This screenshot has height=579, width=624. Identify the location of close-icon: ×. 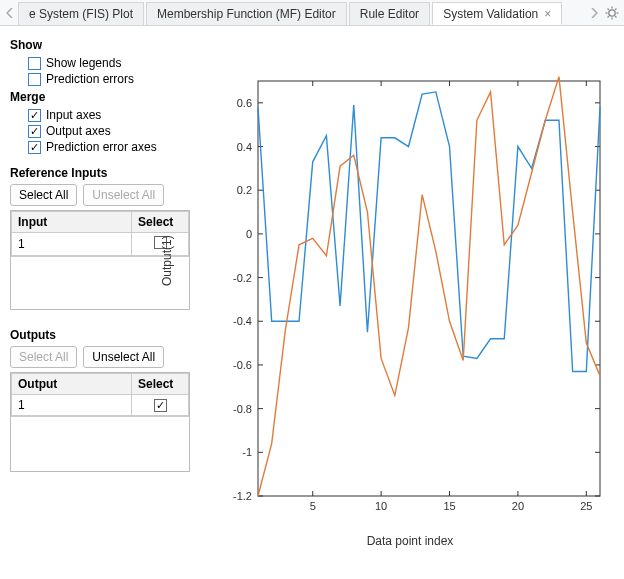
(548, 14).